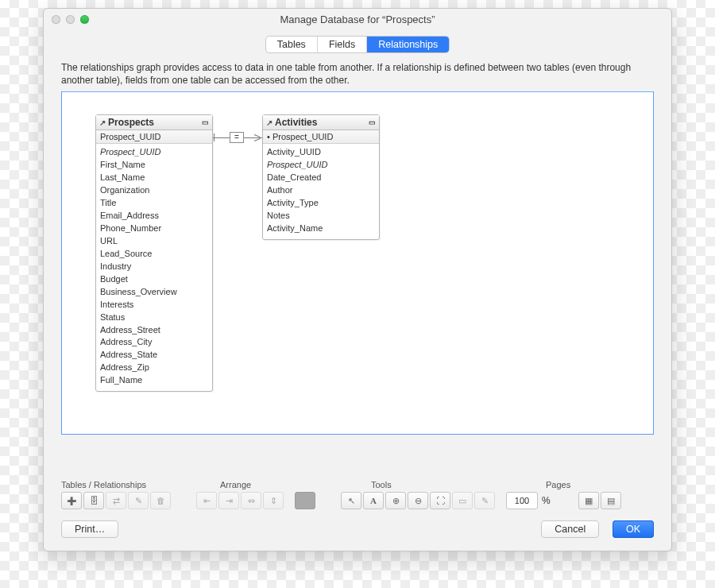 The height and width of the screenshot is (588, 715). Describe the element at coordinates (589, 501) in the screenshot. I see `page-breaks-button` at that location.